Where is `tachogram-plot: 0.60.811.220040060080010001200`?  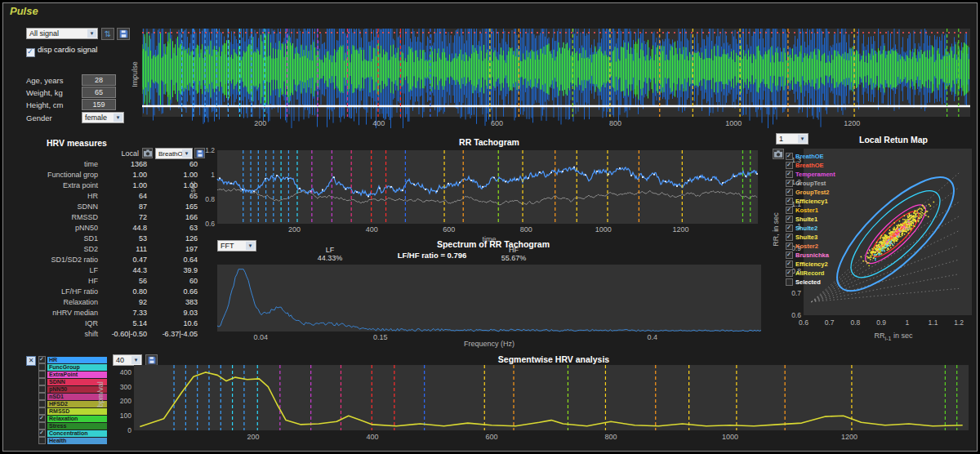
tachogram-plot: 0.60.811.220040060080010001200 is located at coordinates (479, 190).